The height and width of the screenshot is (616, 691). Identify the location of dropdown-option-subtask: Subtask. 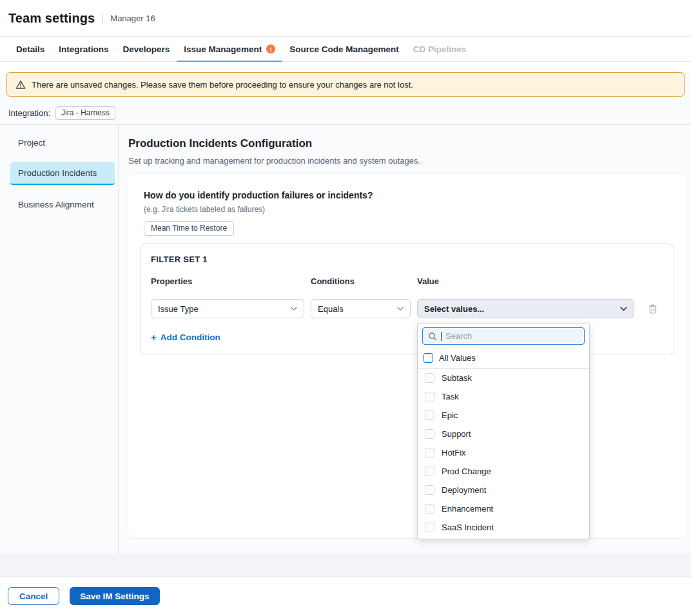
(503, 378).